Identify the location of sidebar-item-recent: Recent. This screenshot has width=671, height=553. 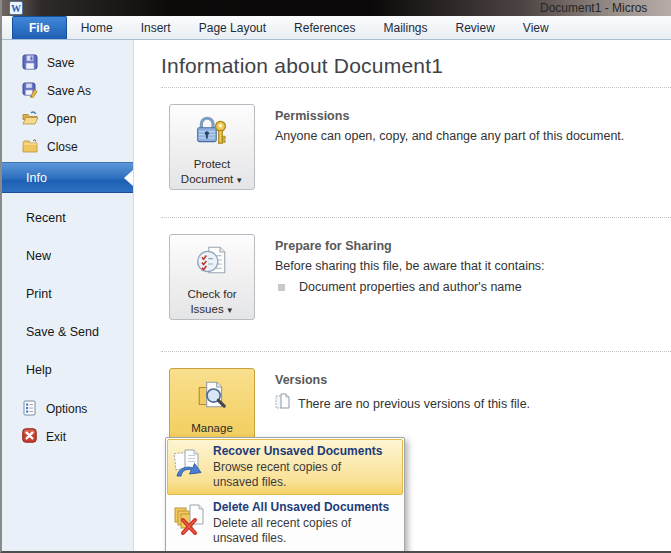
(68, 218).